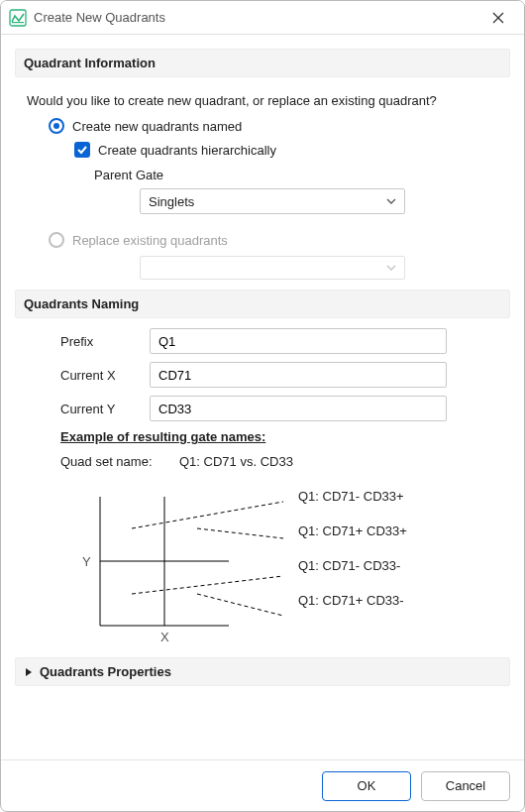  Describe the element at coordinates (120, 462) in the screenshot. I see `quadset-label: Quad set name:` at that location.